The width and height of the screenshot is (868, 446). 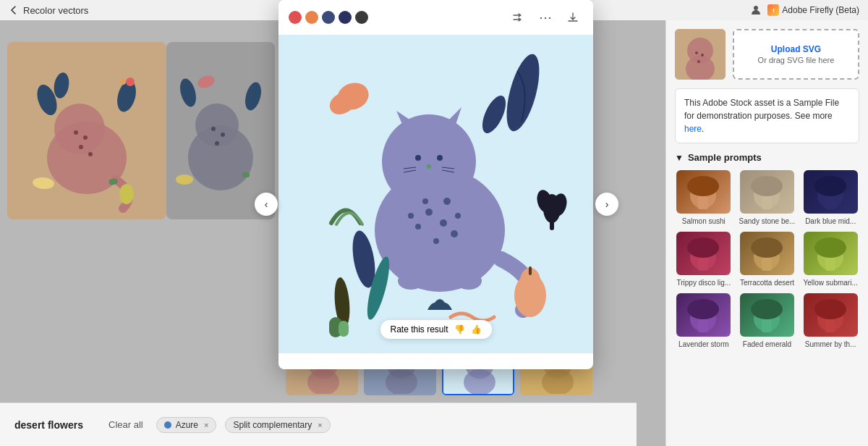 I want to click on prompt-label-8: Summer by th..., so click(x=830, y=345).